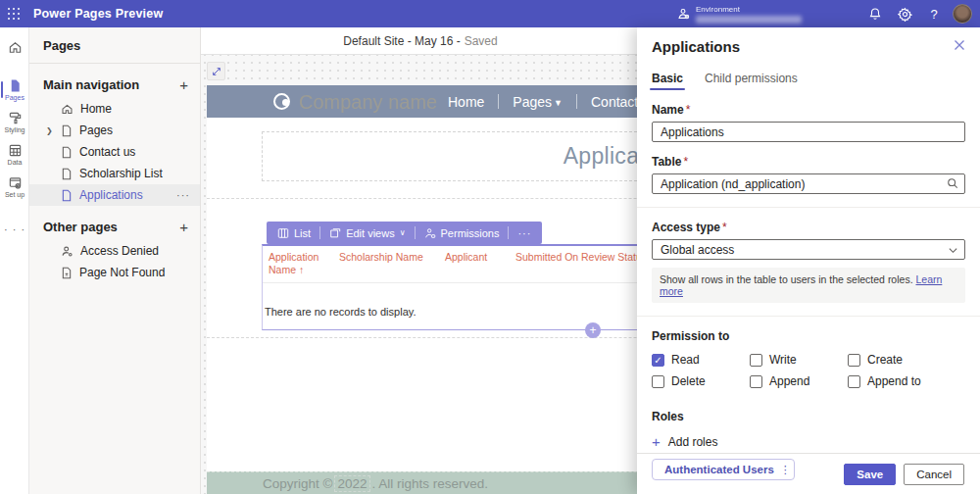  What do you see at coordinates (367, 233) in the screenshot?
I see `edit-views-button: Edit views ∨` at bounding box center [367, 233].